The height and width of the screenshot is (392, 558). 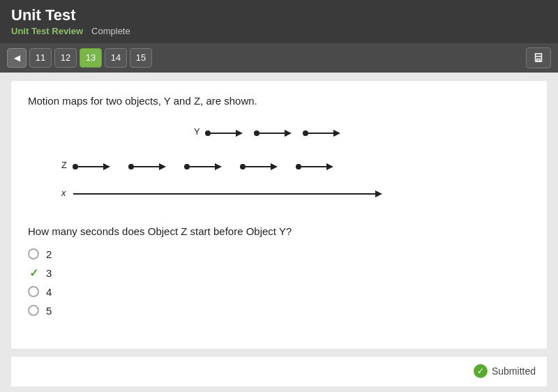 What do you see at coordinates (538, 58) in the screenshot?
I see `print-icon` at bounding box center [538, 58].